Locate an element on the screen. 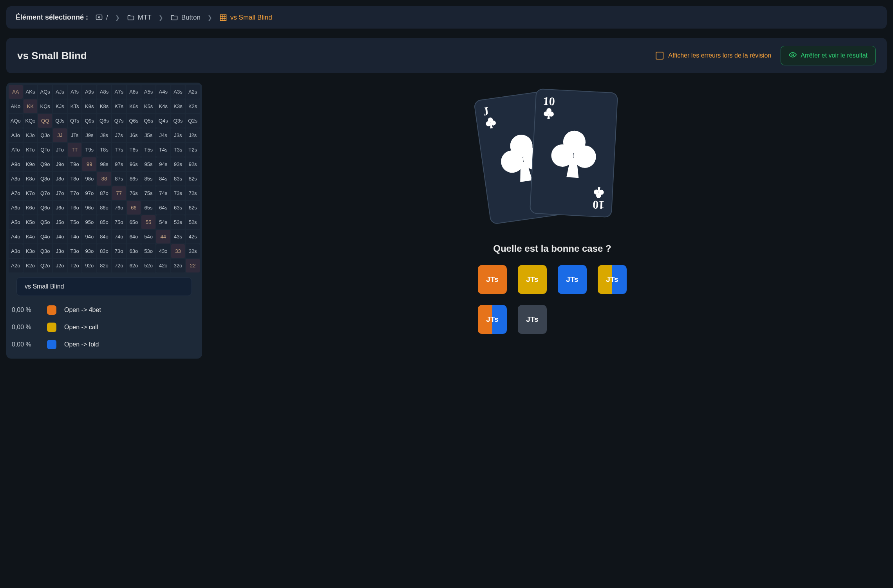 This screenshot has height=588, width=893. hand-cell: QTo is located at coordinates (45, 150).